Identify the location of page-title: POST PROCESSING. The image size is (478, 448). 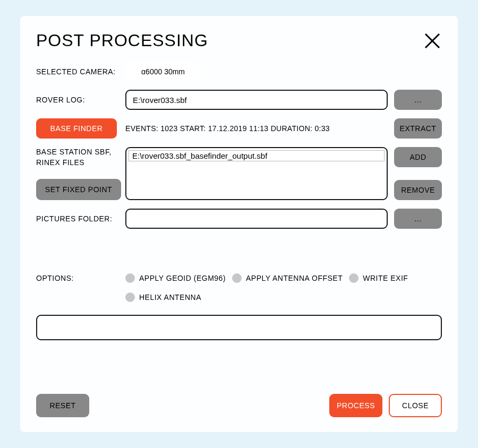
(122, 40).